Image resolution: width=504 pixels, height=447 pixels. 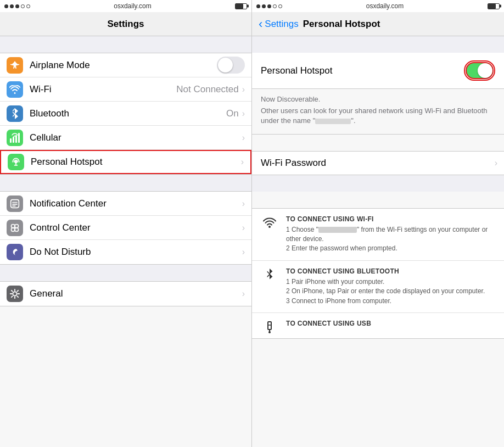 I want to click on back-chevron-icon: ‹, so click(x=260, y=24).